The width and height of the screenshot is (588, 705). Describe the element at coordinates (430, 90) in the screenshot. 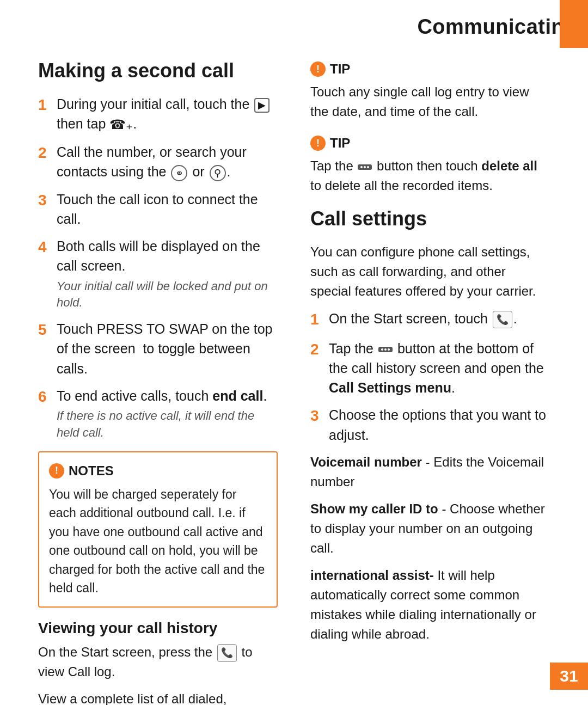

I see `tip1-box: ! TIP Touch any single call log entry to…` at that location.